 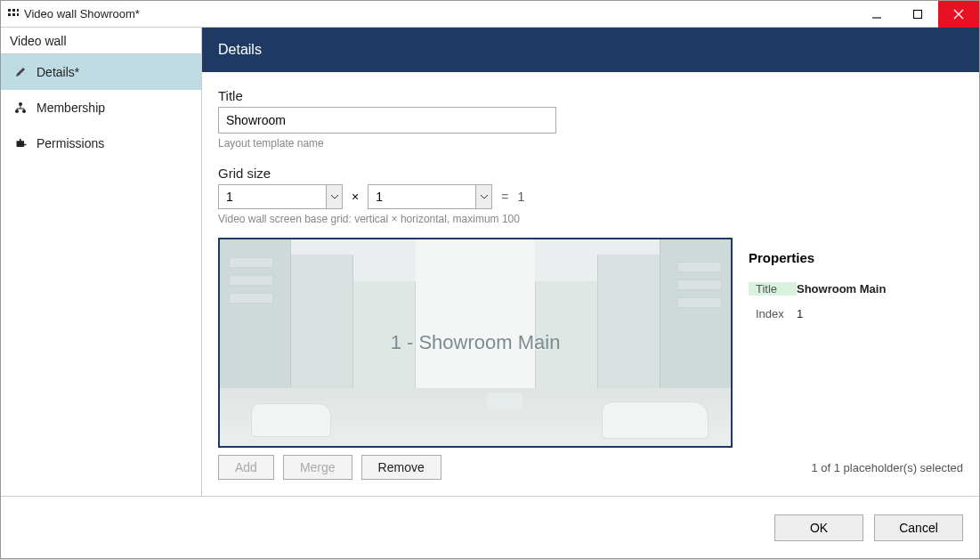 I want to click on app-icon, so click(x=13, y=14).